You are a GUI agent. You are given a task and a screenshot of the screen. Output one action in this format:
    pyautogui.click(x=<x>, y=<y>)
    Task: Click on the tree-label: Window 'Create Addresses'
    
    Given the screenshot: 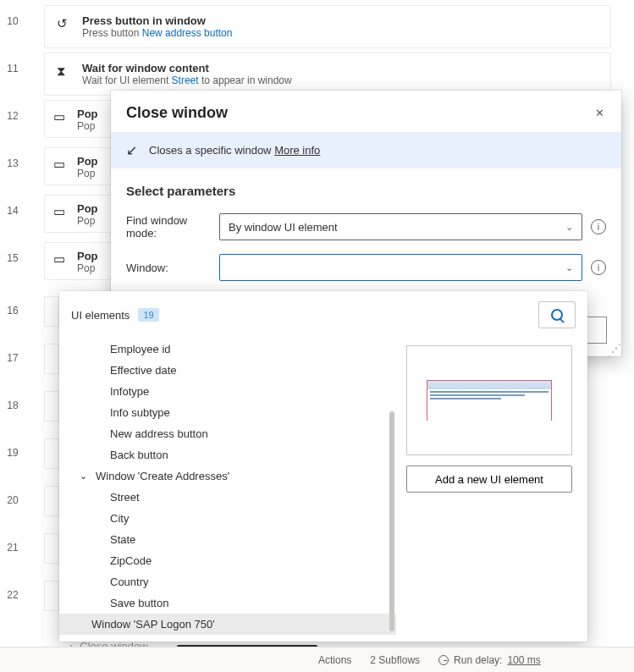 What is the action you would take?
    pyautogui.click(x=163, y=476)
    